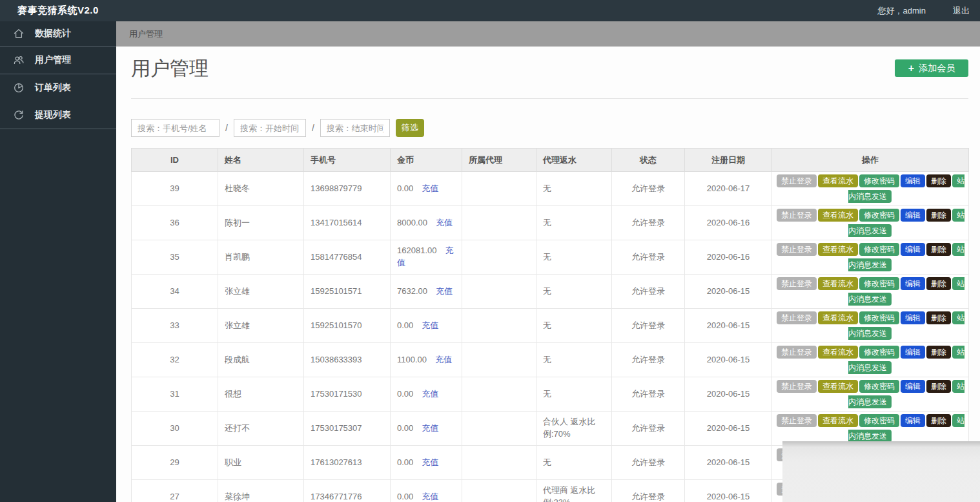 The width and height of the screenshot is (980, 502). What do you see at coordinates (648, 224) in the screenshot?
I see `cell-status: 允许登录` at bounding box center [648, 224].